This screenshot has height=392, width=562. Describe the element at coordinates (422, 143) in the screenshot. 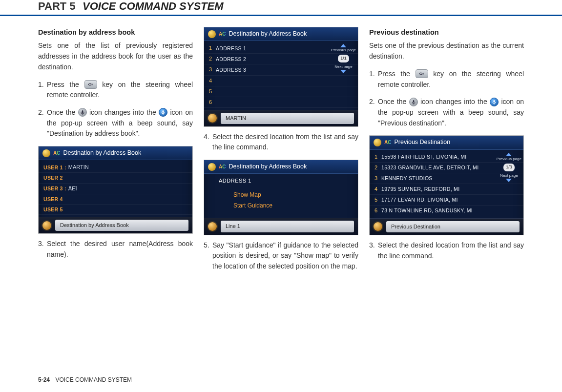

I see `screen-title: Previous Destination` at that location.